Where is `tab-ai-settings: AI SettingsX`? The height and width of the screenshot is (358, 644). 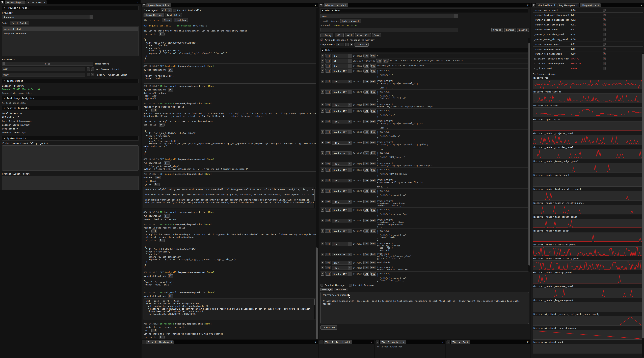
tab-ai-settings: AI SettingsX is located at coordinates (15, 2).